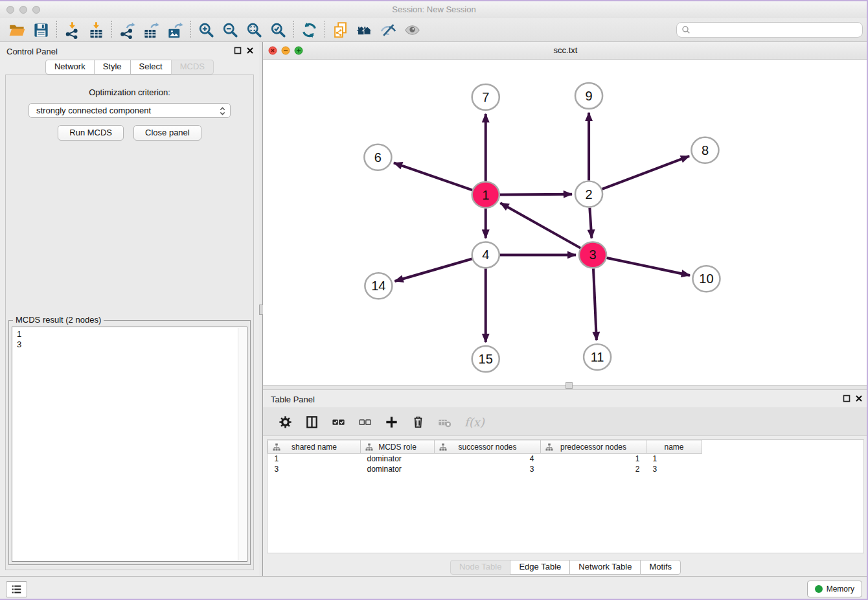  Describe the element at coordinates (341, 30) in the screenshot. I see `clone-network-button` at that location.